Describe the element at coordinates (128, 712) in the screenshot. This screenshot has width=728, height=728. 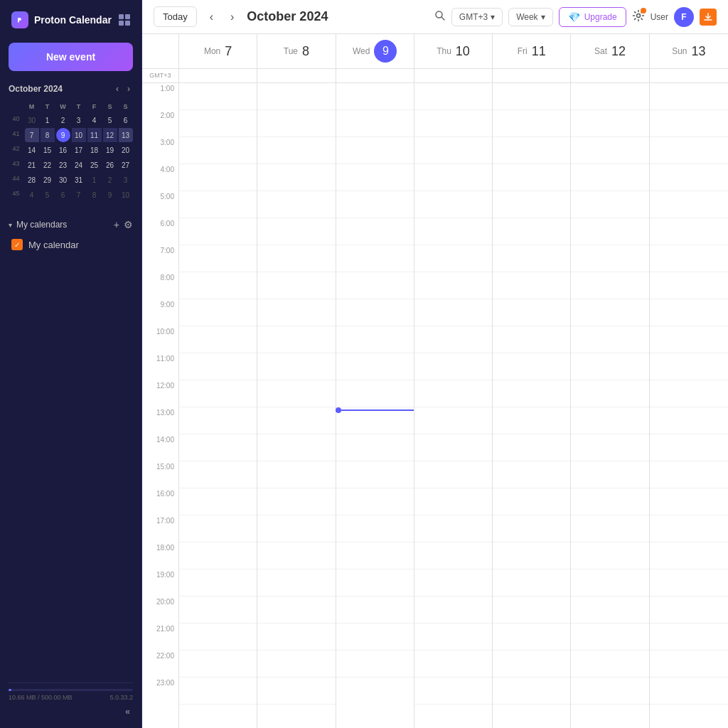
I see `collapse-sidebar-button: «` at that location.